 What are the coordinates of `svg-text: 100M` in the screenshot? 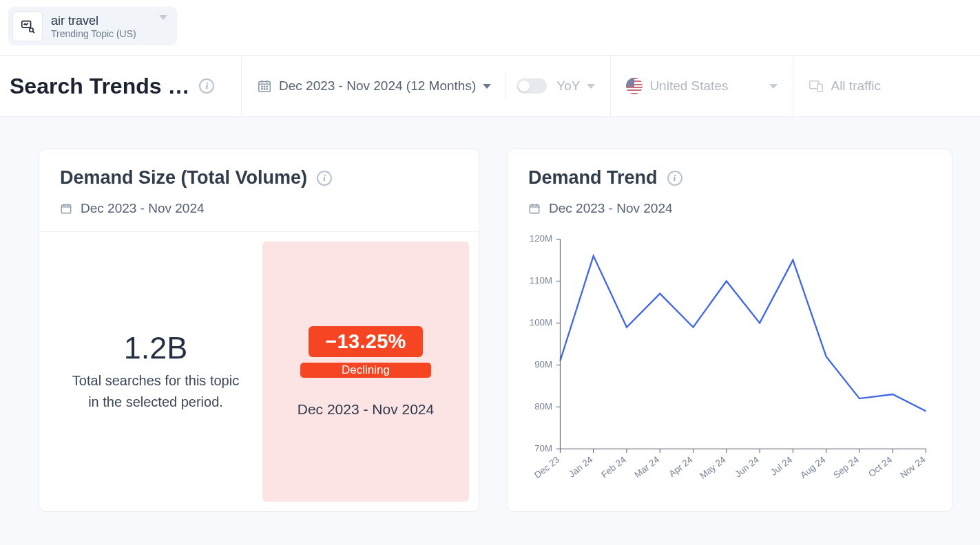 It's located at (541, 322).